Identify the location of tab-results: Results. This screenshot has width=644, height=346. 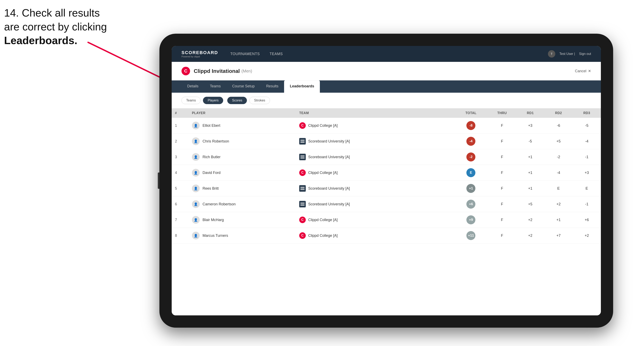
(272, 86).